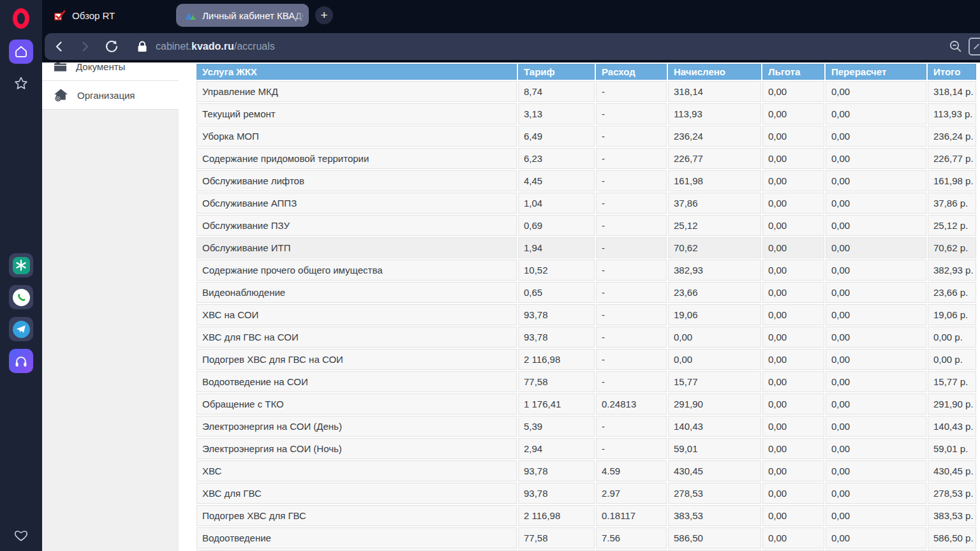 This screenshot has height=551, width=980. I want to click on table-cell: 37,86, so click(715, 203).